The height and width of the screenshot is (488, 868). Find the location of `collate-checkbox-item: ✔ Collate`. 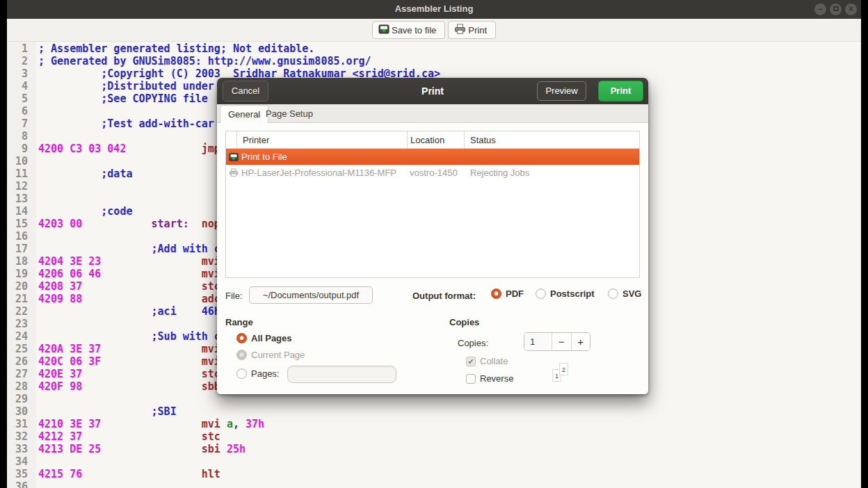

collate-checkbox-item: ✔ Collate is located at coordinates (487, 361).